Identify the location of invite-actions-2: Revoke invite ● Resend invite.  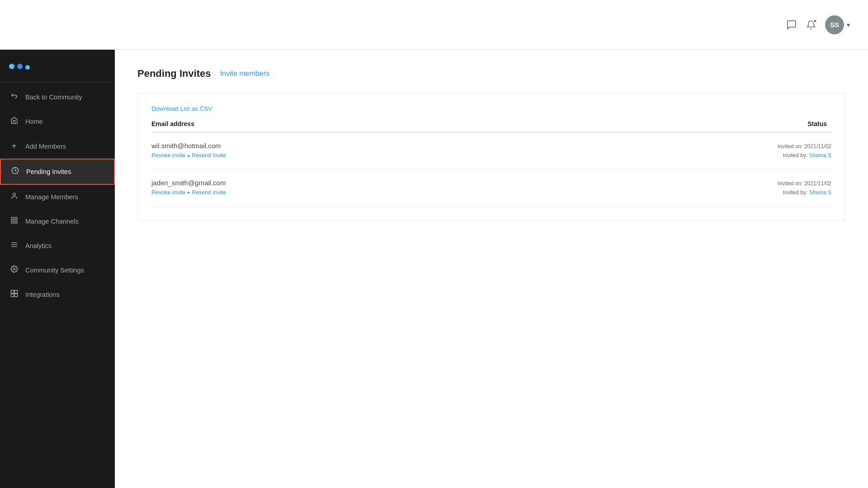
(189, 192).